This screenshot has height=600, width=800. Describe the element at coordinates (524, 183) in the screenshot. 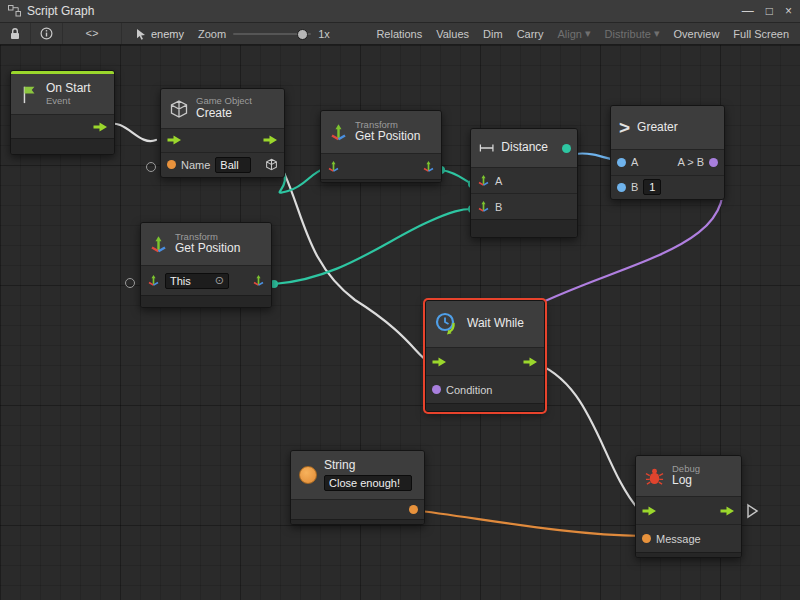

I see `node-distance: Distance A B` at that location.